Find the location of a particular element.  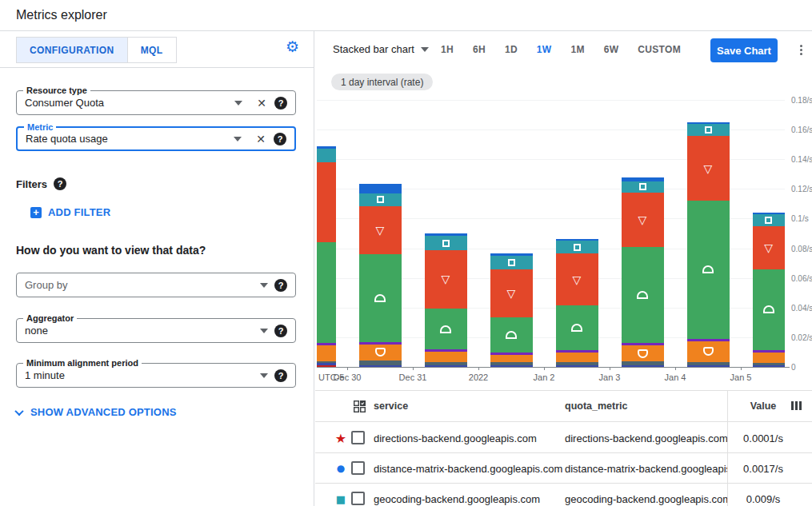

group-by-field: Group by ? is located at coordinates (156, 285).